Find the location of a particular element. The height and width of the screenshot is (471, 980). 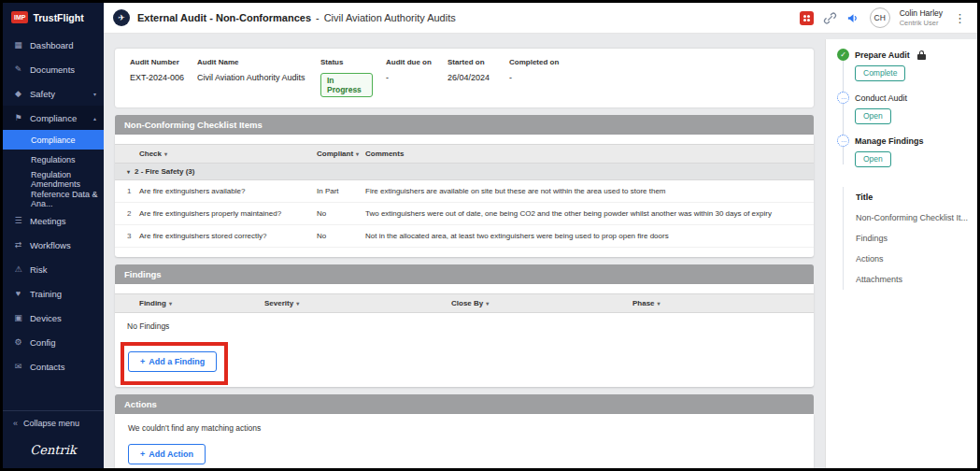

compliance-icon: ⚑ is located at coordinates (19, 118).